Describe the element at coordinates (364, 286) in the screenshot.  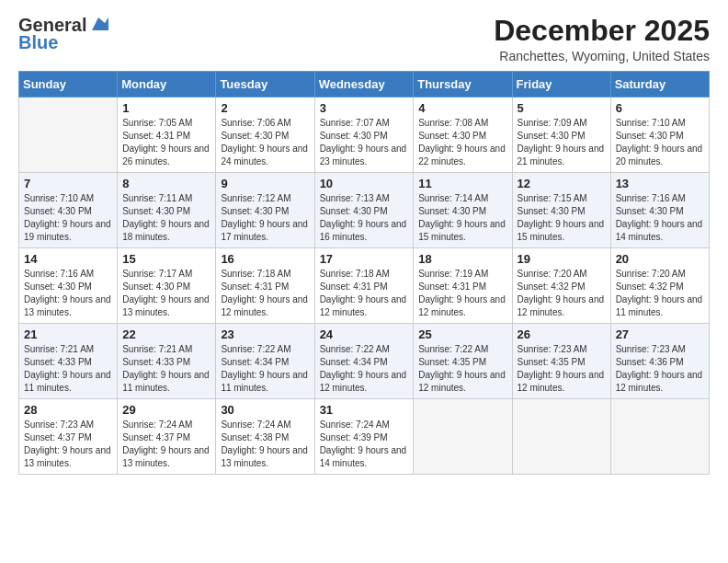
I see `calendar-week-row: 14Sunrise: 7:16 AMSunset: 4:30 PMDayligh…` at that location.